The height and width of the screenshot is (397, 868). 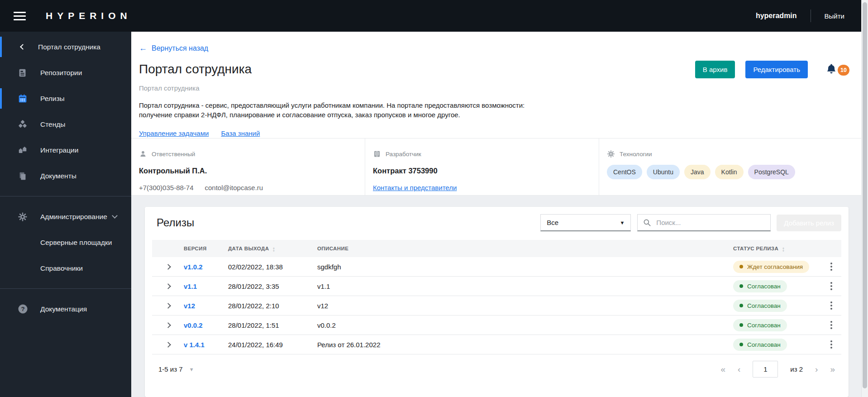 I want to click on status-filter-select: Все ▼, so click(x=586, y=223).